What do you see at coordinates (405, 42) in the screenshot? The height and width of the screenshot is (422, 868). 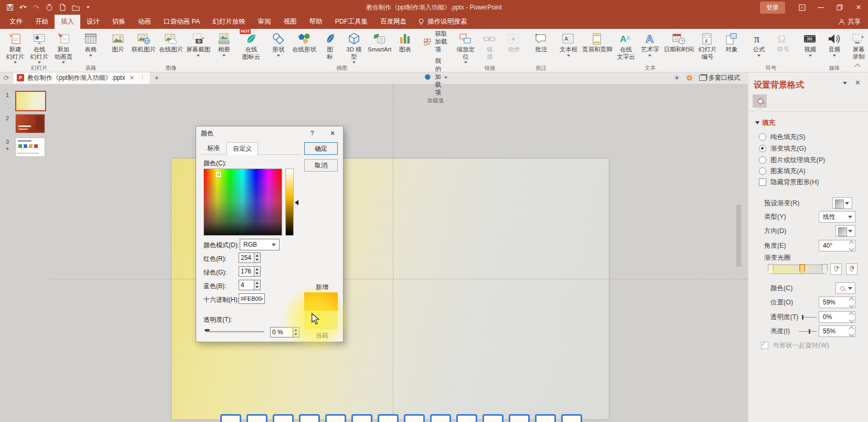 I see `ribbon-button-bar-chart: 图表` at bounding box center [405, 42].